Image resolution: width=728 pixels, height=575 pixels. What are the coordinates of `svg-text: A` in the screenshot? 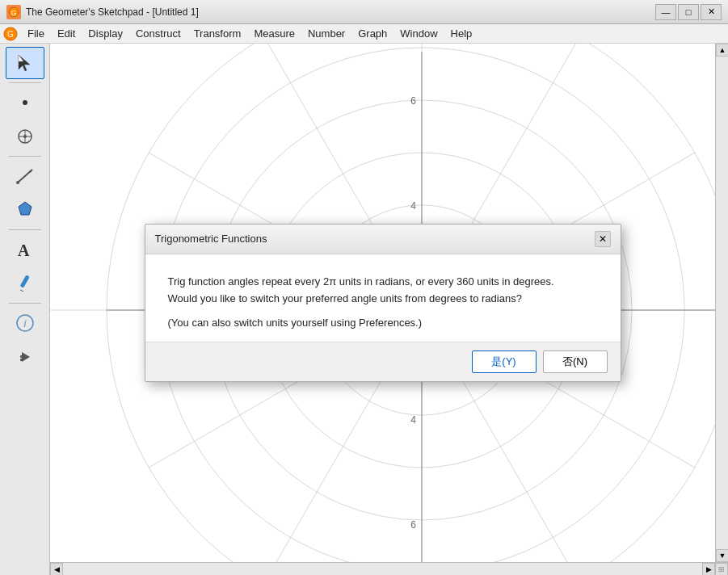 It's located at (24, 250).